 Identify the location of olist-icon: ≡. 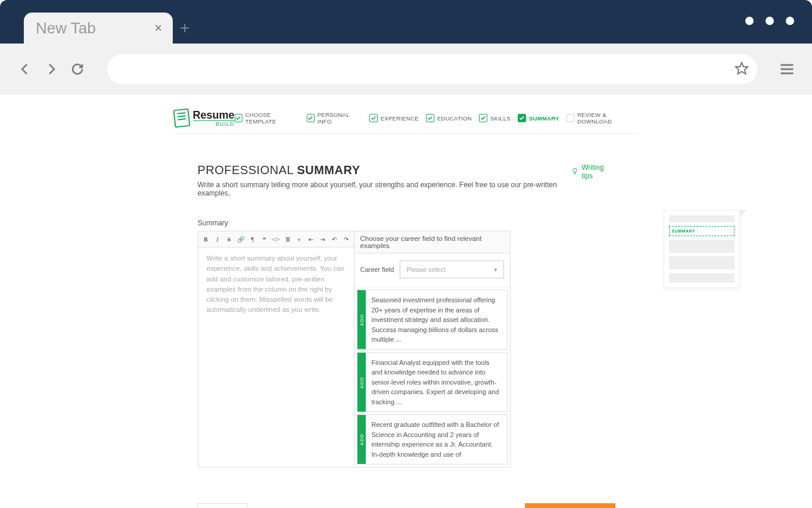
(299, 239).